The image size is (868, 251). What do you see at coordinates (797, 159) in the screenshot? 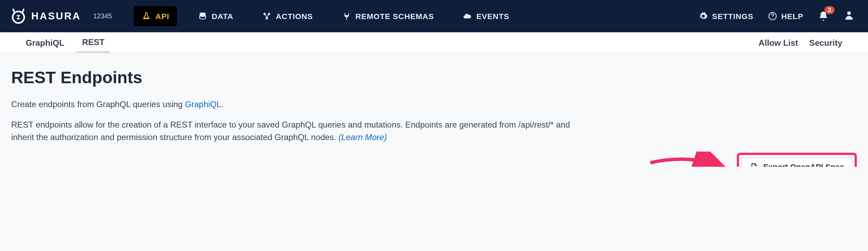
I see `export-highlight-box: Export OpenAPI Spec` at bounding box center [797, 159].